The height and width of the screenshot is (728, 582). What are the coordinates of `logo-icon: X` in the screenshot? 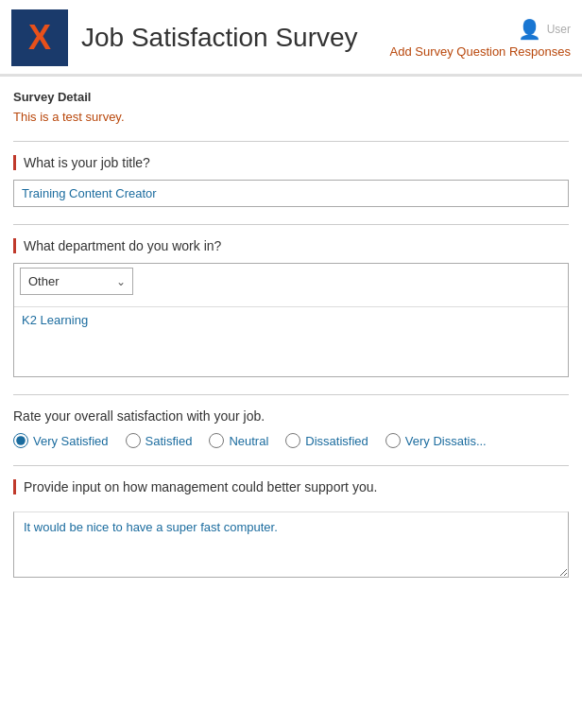 It's located at (40, 38).